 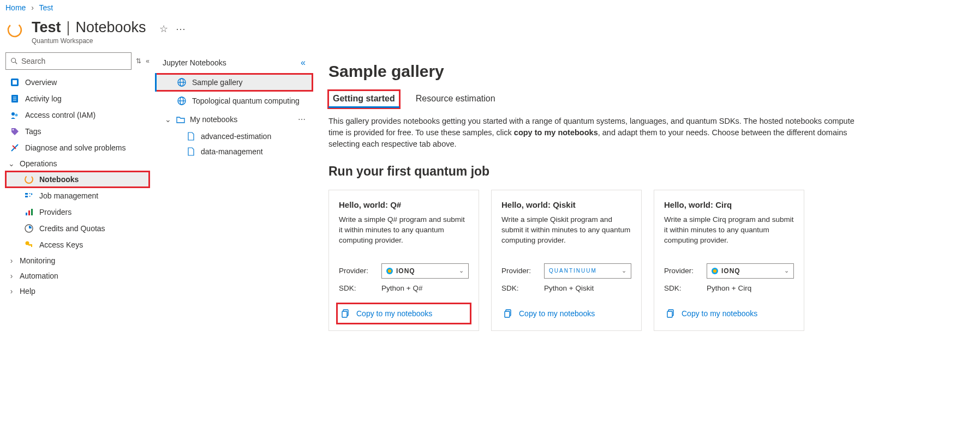 What do you see at coordinates (77, 196) in the screenshot?
I see `left-nav: Search ⇅ « Overview Activity log Access …` at bounding box center [77, 196].